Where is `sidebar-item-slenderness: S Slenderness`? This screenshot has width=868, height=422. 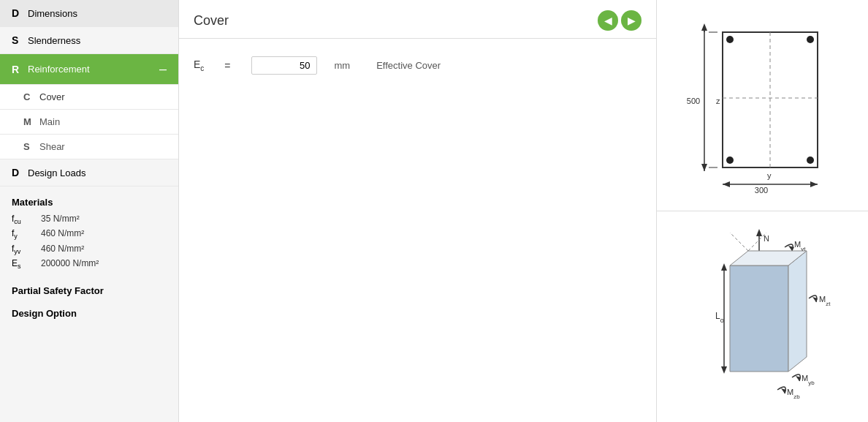 sidebar-item-slenderness: S Slenderness is located at coordinates (89, 41).